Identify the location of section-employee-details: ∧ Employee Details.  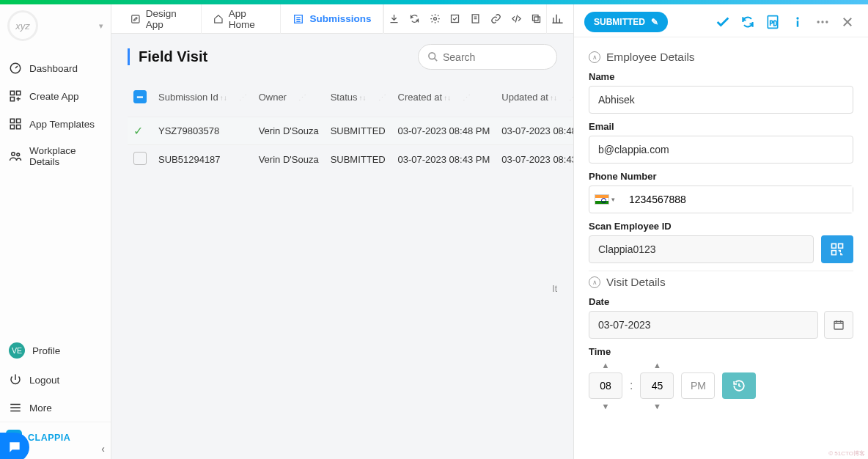
(721, 57).